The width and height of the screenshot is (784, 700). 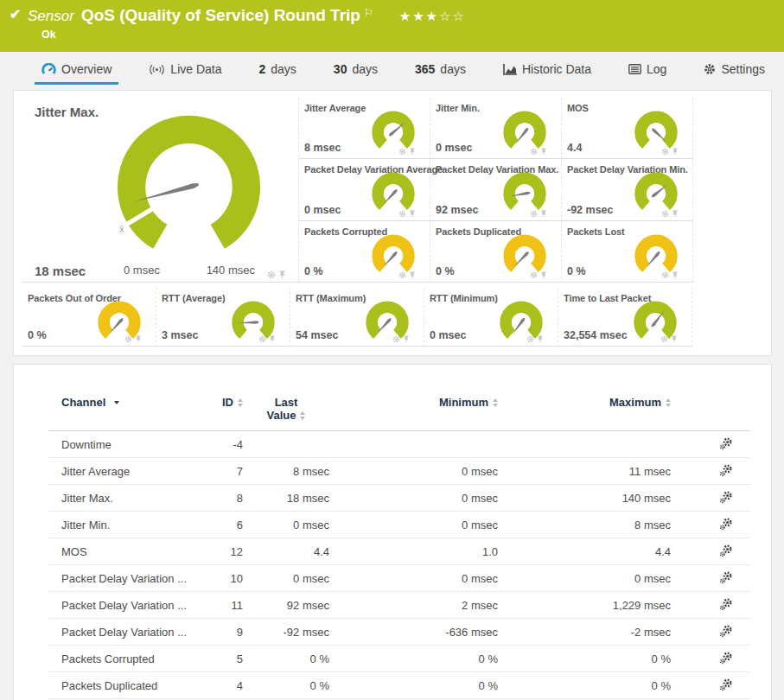 I want to click on table-row: MOS 12 4.4 1.0 4.4, so click(x=399, y=551).